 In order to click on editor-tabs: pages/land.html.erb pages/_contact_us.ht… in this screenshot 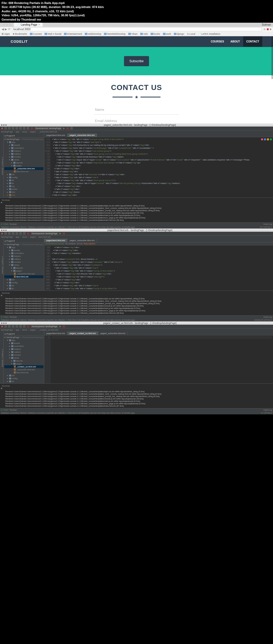, I will do `click(159, 333)`.